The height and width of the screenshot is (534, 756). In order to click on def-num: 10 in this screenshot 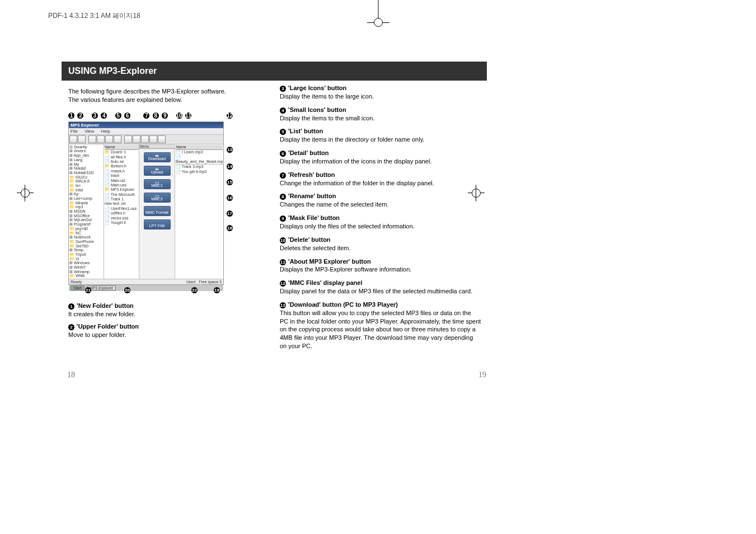, I will do `click(283, 241)`.